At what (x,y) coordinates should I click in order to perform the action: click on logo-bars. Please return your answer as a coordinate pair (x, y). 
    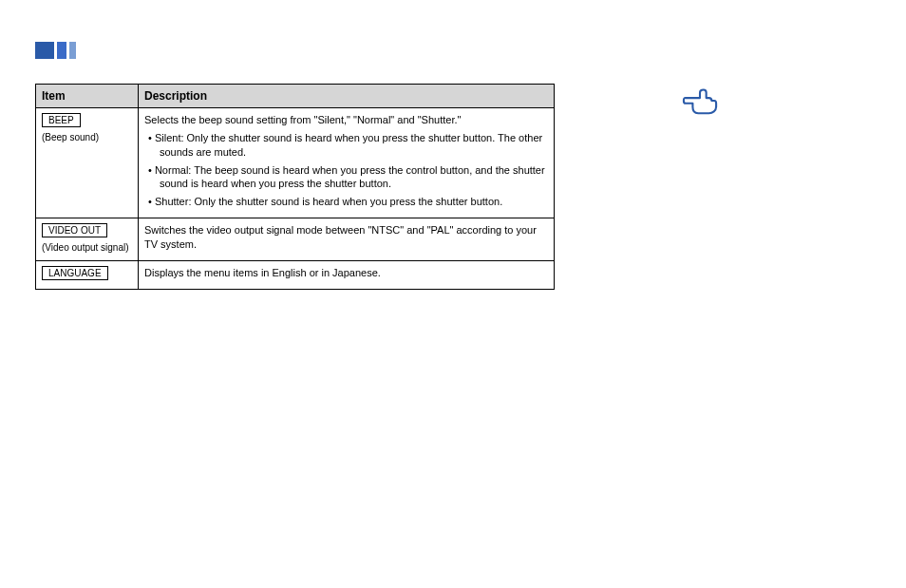
    Looking at the image, I should click on (55, 50).